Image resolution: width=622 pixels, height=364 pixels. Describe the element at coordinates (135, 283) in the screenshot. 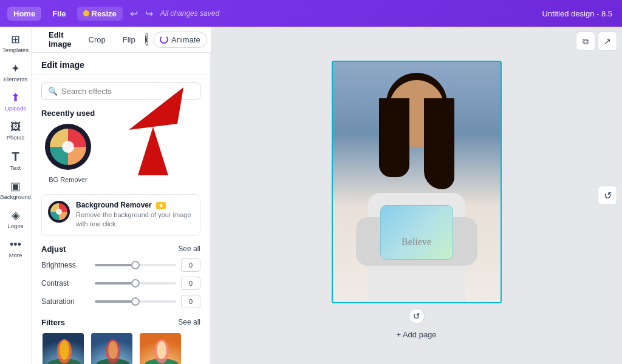

I see `contrast-slider` at that location.